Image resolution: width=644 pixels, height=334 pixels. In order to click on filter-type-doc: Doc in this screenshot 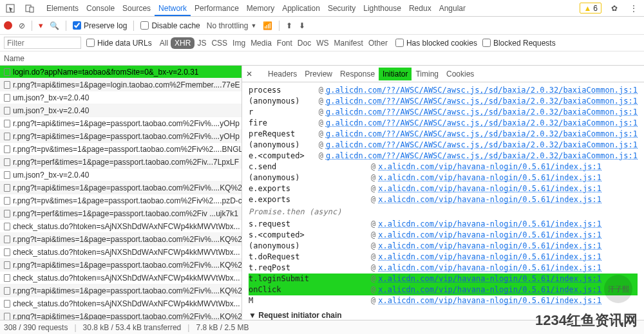, I will do `click(304, 43)`.